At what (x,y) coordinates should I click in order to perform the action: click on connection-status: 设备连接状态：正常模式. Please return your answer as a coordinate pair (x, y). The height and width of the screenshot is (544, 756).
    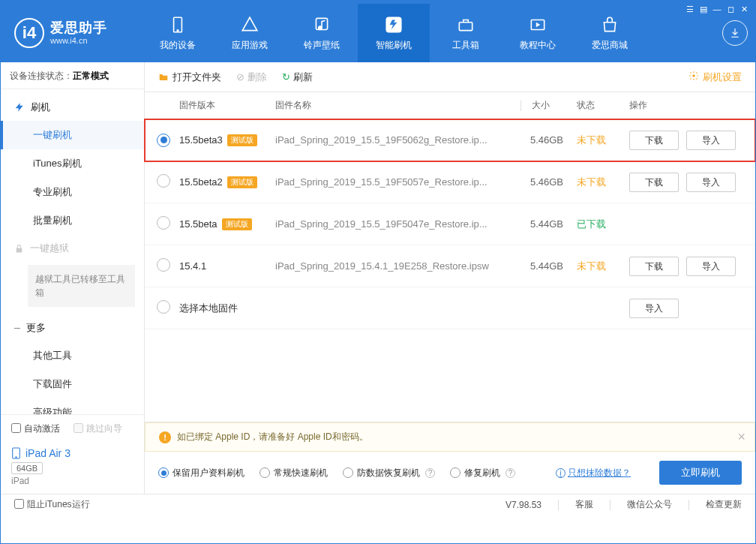
    Looking at the image, I should click on (72, 76).